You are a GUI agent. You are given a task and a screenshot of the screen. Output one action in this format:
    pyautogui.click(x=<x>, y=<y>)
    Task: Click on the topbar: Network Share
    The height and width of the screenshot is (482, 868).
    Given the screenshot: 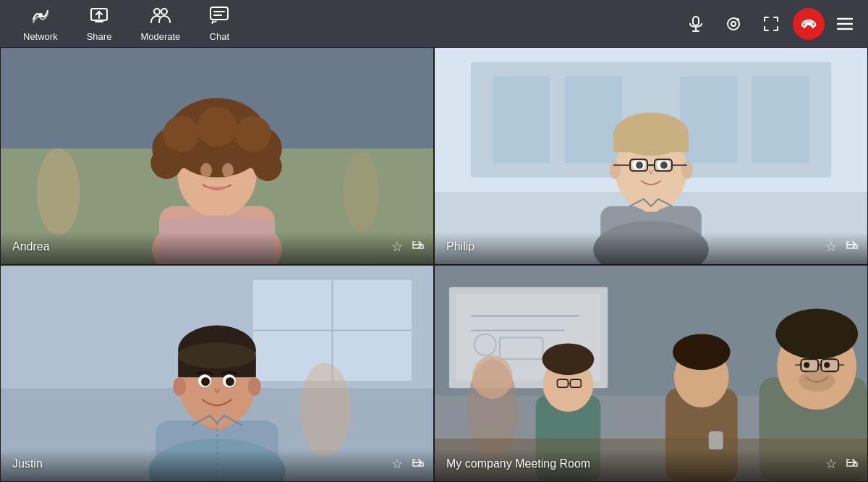 What is the action you would take?
    pyautogui.click(x=434, y=23)
    